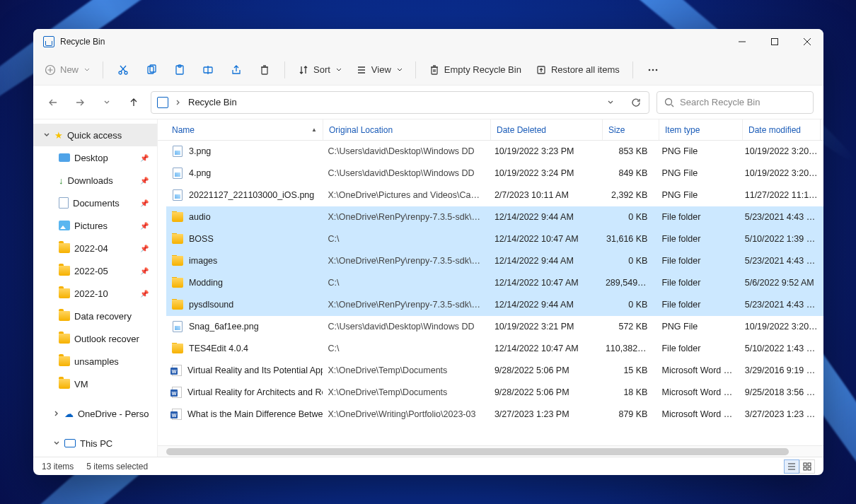 This screenshot has width=856, height=504. I want to click on sidebar-item-label: 2022-05, so click(91, 271).